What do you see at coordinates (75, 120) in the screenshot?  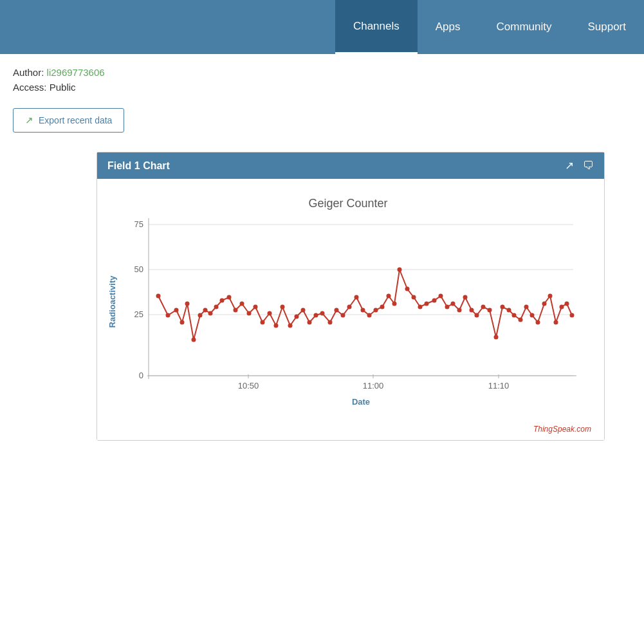 I see `export-button-label: Export recent data` at bounding box center [75, 120].